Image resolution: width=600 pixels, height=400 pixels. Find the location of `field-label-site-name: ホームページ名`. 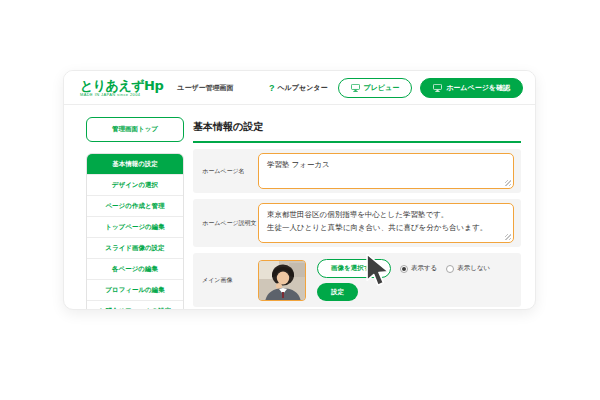

field-label-site-name: ホームページ名 is located at coordinates (230, 172).